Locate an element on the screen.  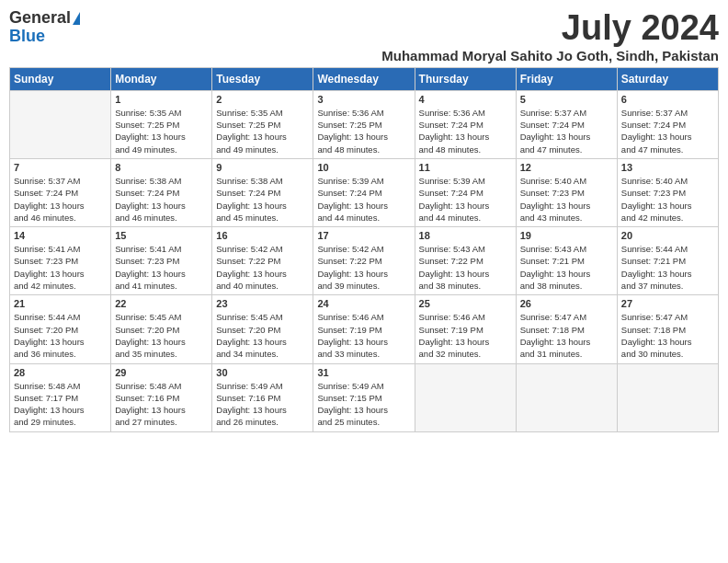
day-number: 12 is located at coordinates (566, 167).